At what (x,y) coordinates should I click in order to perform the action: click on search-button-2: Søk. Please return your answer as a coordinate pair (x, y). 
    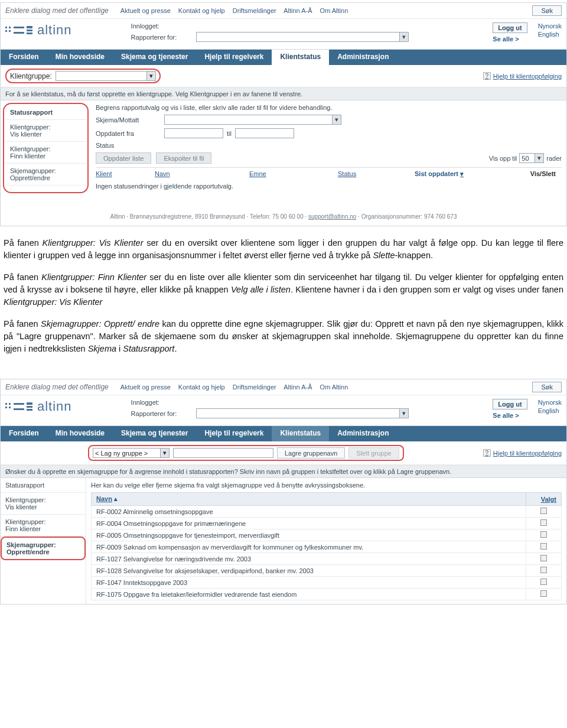
    Looking at the image, I should click on (547, 387).